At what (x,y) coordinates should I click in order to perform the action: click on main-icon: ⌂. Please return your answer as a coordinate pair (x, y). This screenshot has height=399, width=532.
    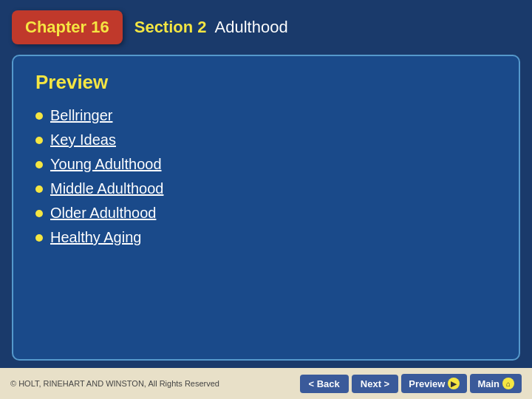
    Looking at the image, I should click on (508, 383).